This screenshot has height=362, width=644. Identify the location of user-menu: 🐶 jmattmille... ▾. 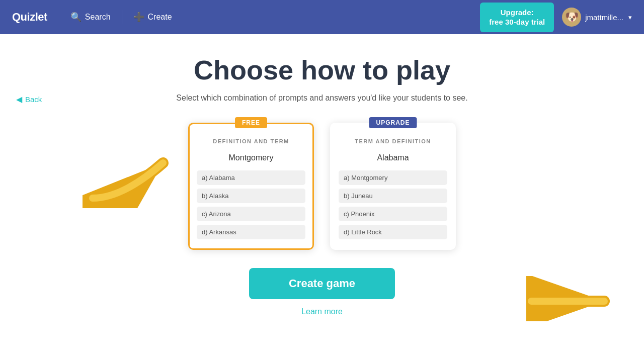
(597, 17).